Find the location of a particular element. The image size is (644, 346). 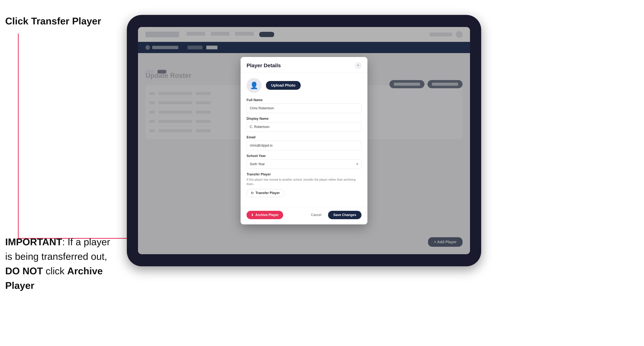

instruction-prefix: Click is located at coordinates (18, 21).